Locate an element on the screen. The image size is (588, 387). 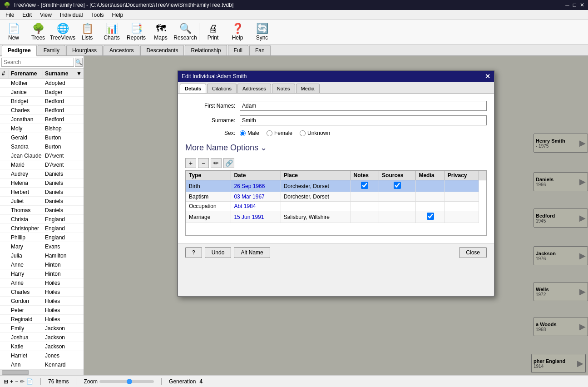
dlg-tab-notes: Notes is located at coordinates (283, 88).